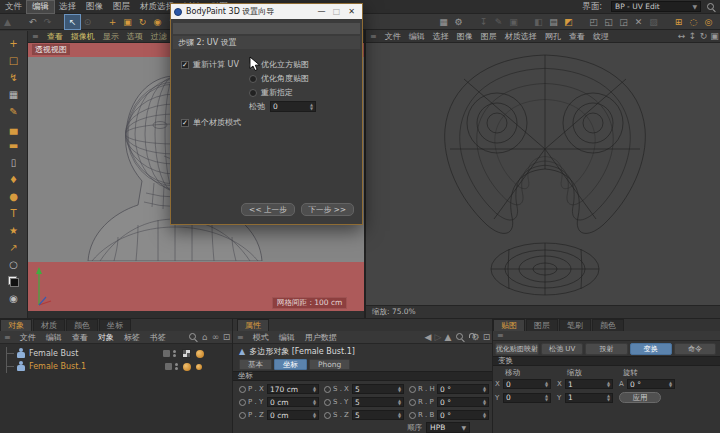 The image size is (720, 433). What do you see at coordinates (88, 22) in the screenshot?
I see `region-selection-icon: ⊙` at bounding box center [88, 22].